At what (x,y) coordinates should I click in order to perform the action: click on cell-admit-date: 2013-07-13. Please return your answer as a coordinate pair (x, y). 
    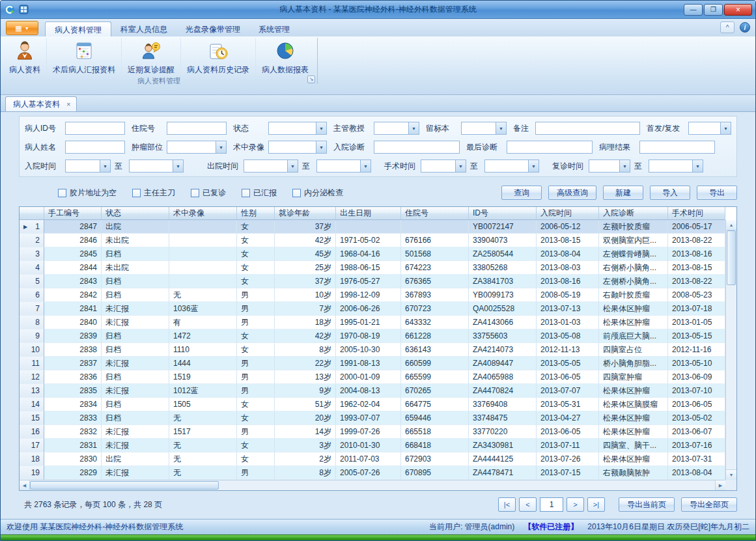
    Looking at the image, I should click on (568, 309).